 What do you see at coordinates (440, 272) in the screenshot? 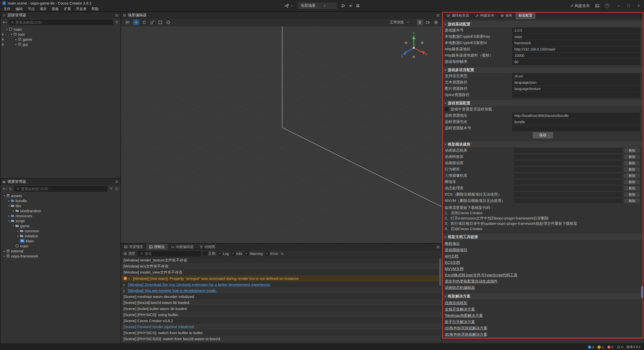
I see `console-scrollbar` at bounding box center [440, 272].